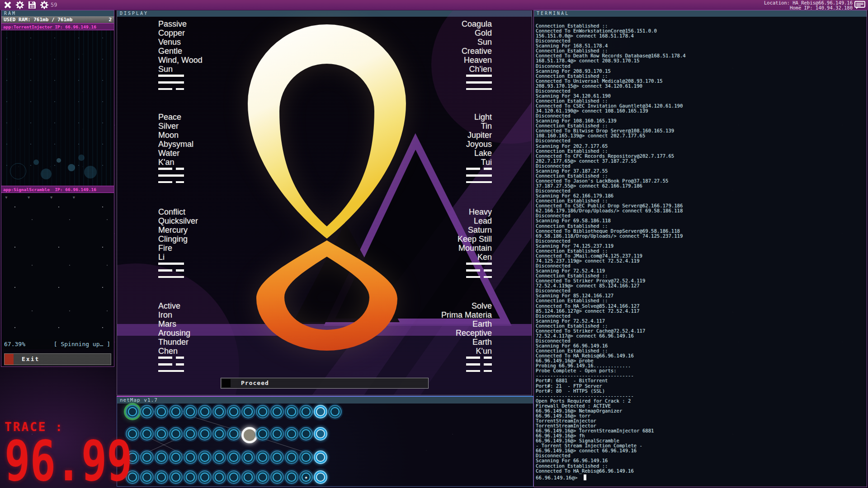  Describe the element at coordinates (700, 461) in the screenshot. I see `terminal-line: Scanning For 66.96.149.16` at that location.